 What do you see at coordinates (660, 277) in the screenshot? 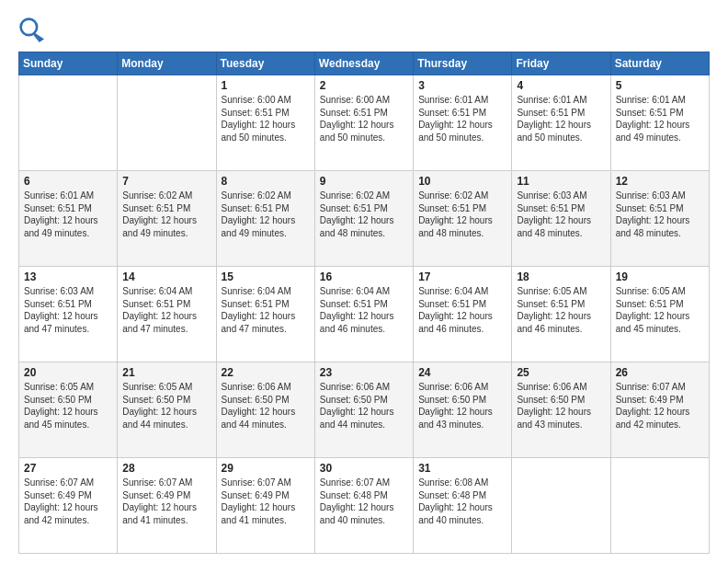
I see `day-number: 19` at bounding box center [660, 277].